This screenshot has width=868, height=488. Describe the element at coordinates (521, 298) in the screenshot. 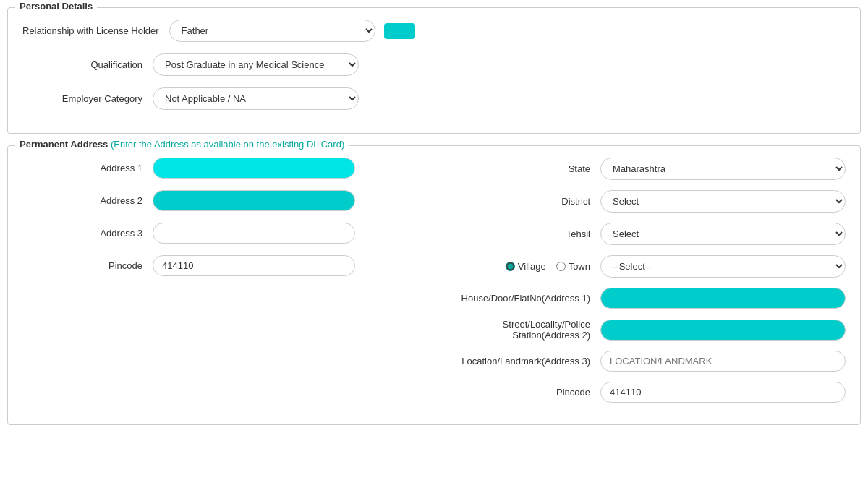

I see `house-label: House/Door/FlatNo(Address 1)` at that location.